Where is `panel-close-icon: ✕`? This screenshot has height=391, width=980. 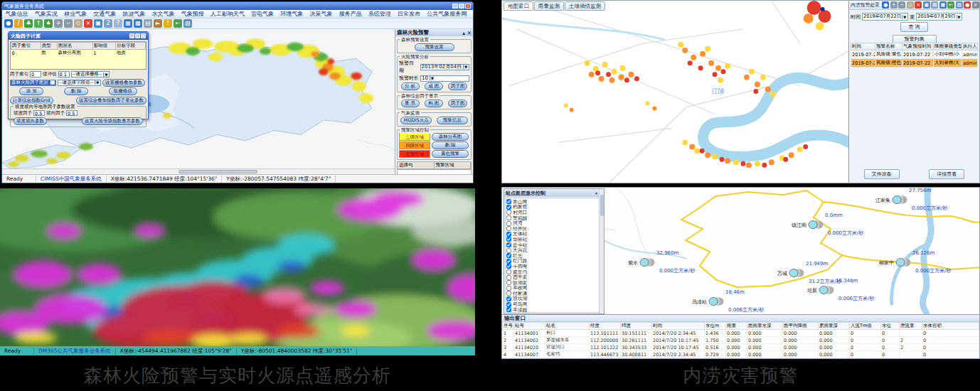
panel-close-icon: ✕ is located at coordinates (469, 33).